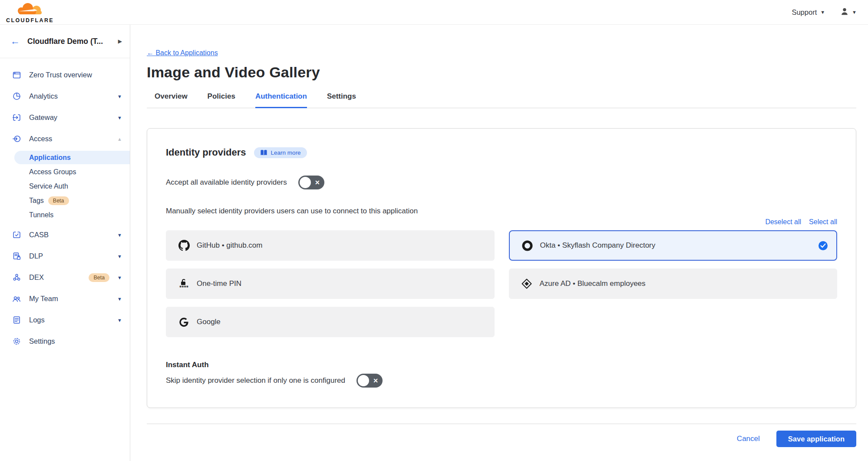 Image resolution: width=868 pixels, height=461 pixels. What do you see at coordinates (206, 153) in the screenshot?
I see `card-title: Identity providers` at bounding box center [206, 153].